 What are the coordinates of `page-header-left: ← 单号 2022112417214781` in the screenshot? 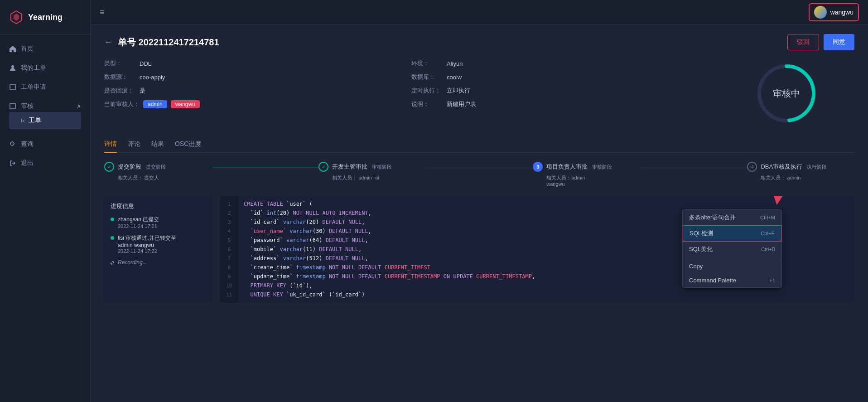 It's located at (162, 43).